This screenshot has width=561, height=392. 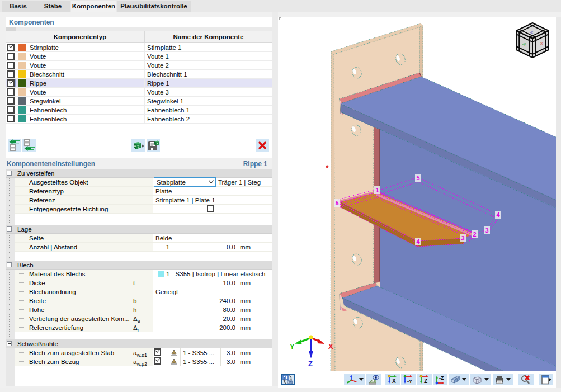 What do you see at coordinates (524, 44) in the screenshot?
I see `svg-text: -y` at bounding box center [524, 44].